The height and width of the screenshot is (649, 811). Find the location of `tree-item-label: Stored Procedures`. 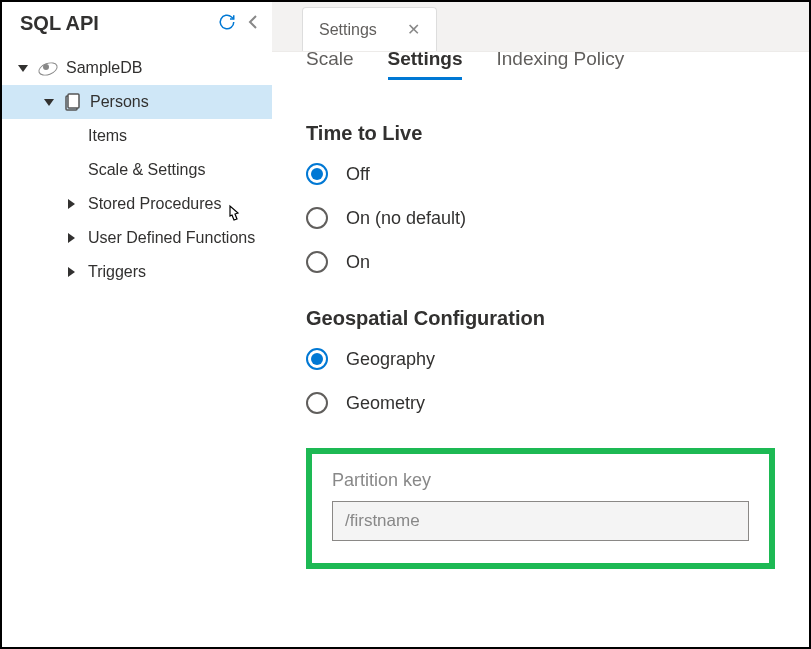

tree-item-label: Stored Procedures is located at coordinates (154, 204).